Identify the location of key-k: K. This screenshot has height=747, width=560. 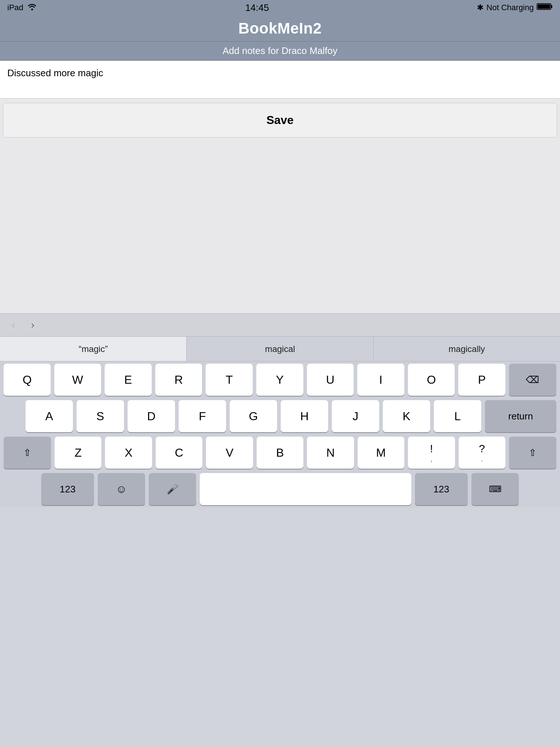
(407, 416).